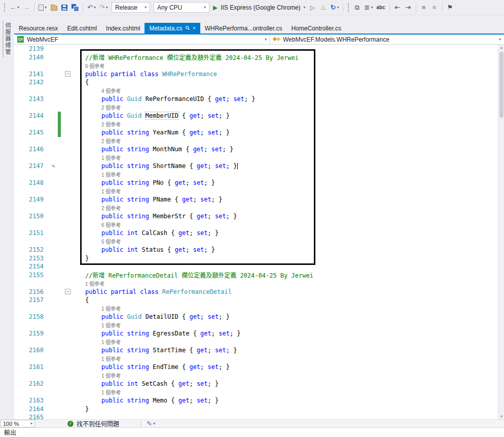 The image size is (504, 437). What do you see at coordinates (30, 132) in the screenshot?
I see `line-number: 2145` at bounding box center [30, 132].